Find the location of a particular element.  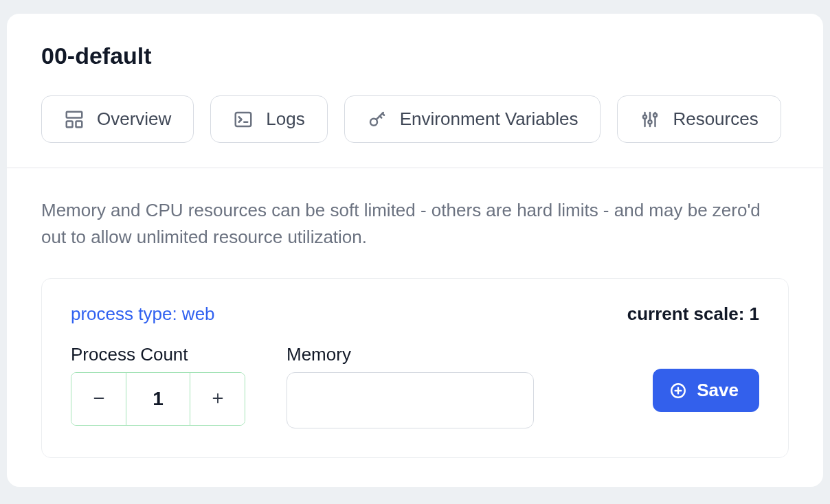

increment-button is located at coordinates (217, 399).